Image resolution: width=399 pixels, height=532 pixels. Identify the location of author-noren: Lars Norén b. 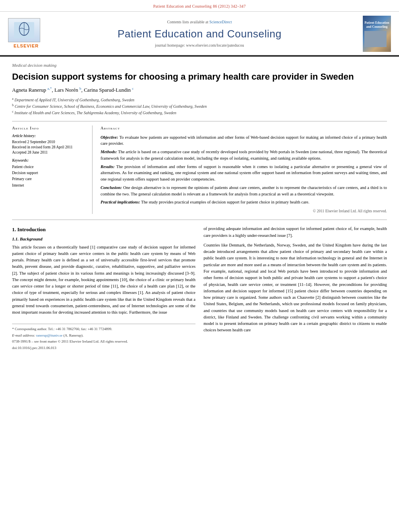
(68, 90).